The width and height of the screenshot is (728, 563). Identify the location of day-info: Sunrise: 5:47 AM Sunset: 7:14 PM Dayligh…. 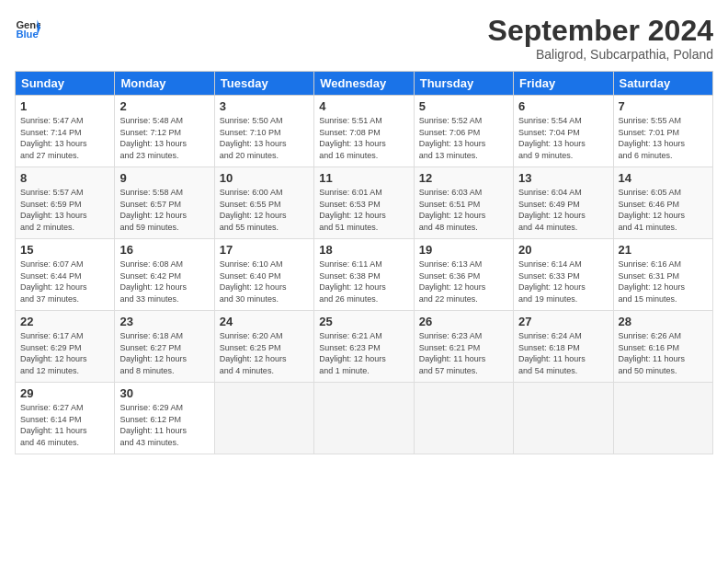
(64, 138).